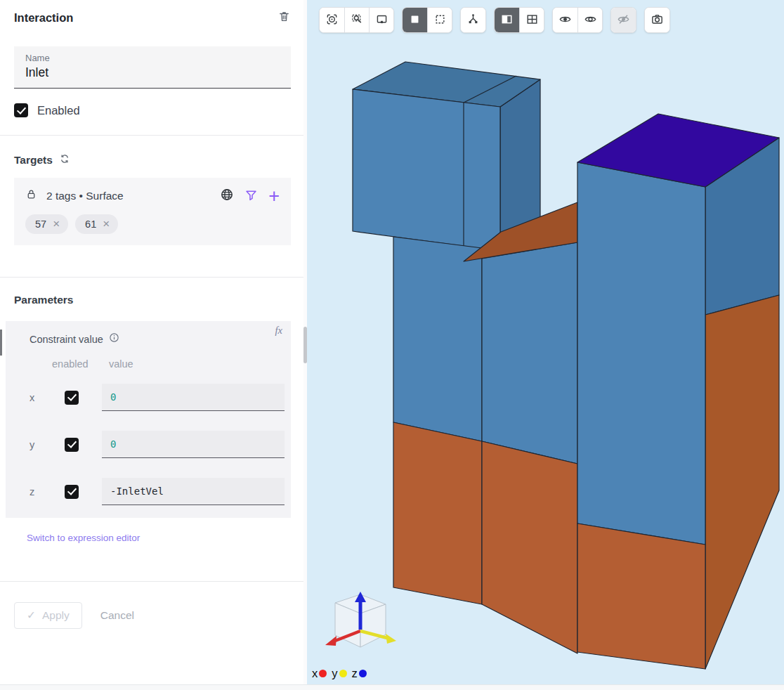 The width and height of the screenshot is (784, 690). What do you see at coordinates (152, 110) in the screenshot?
I see `enabled-row: Enabled` at bounding box center [152, 110].